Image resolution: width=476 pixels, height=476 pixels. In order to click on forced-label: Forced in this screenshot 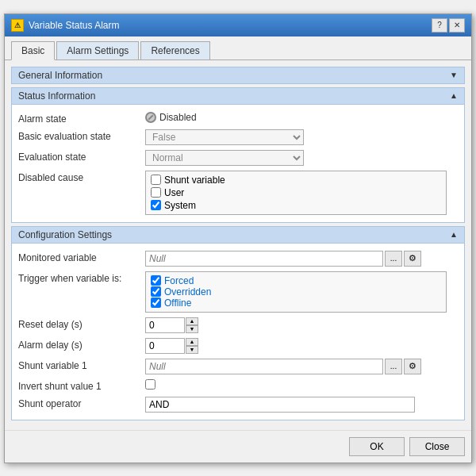, I will do `click(179, 281)`.